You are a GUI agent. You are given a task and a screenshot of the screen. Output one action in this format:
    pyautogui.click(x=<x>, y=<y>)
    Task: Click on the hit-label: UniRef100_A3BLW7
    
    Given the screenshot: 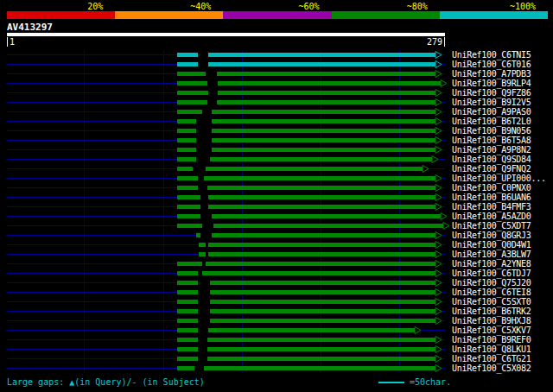 What is the action you would take?
    pyautogui.click(x=492, y=254)
    